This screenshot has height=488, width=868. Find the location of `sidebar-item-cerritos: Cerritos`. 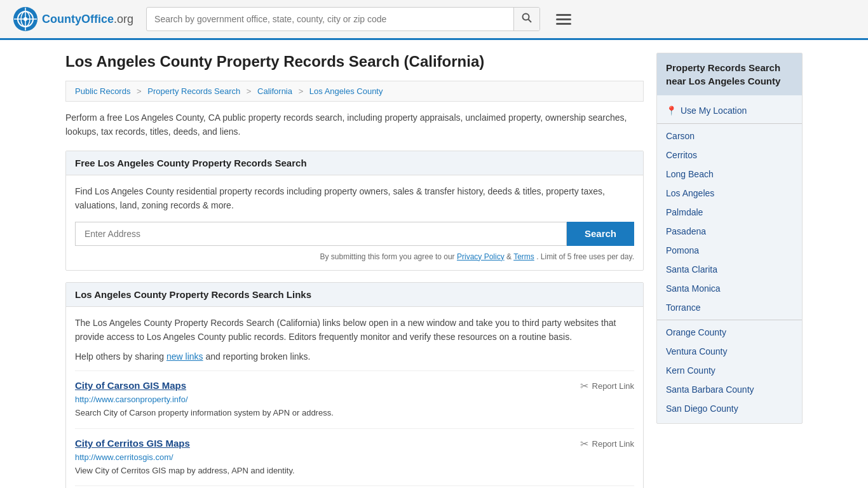

sidebar-item-cerritos: Cerritos is located at coordinates (729, 155).